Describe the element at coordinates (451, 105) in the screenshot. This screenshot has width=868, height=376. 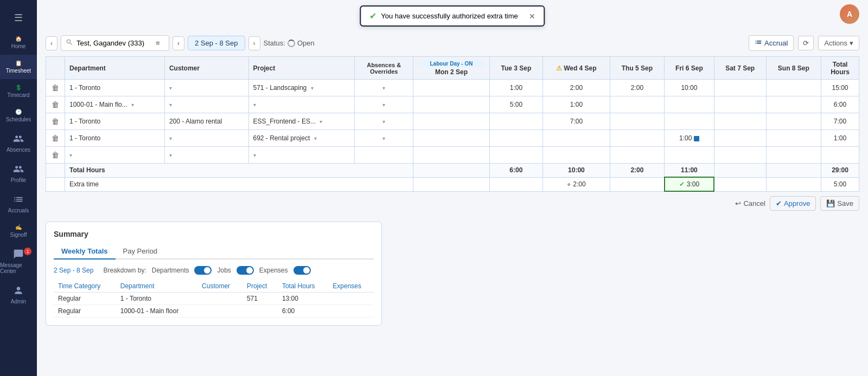
I see `row2-mon` at that location.